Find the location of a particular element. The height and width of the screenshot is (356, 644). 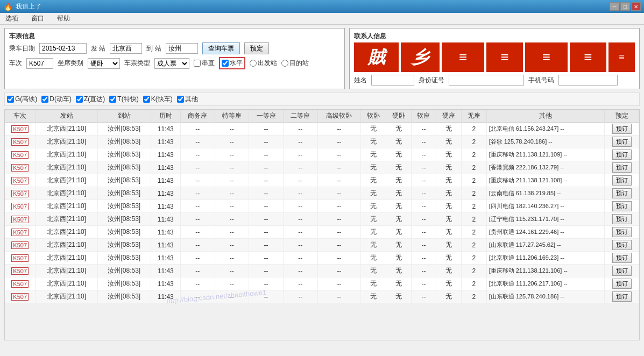

to-label: 到 站 is located at coordinates (154, 48).